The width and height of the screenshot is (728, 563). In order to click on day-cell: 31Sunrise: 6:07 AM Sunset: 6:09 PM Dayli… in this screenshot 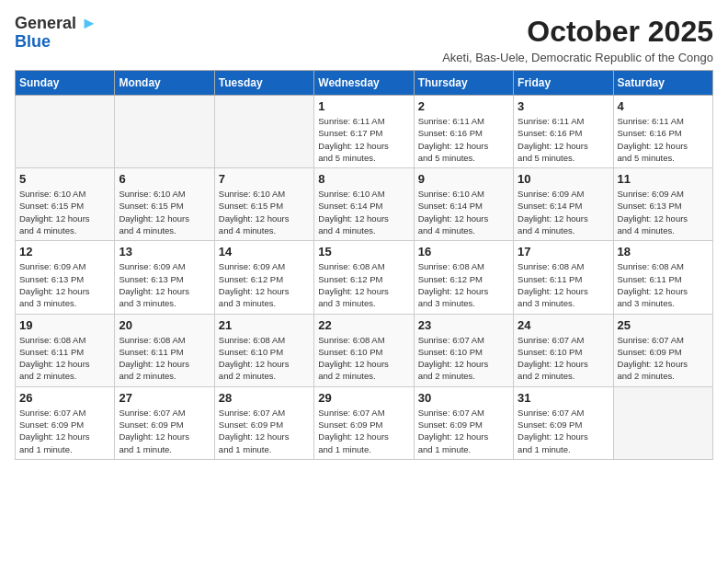, I will do `click(563, 423)`.